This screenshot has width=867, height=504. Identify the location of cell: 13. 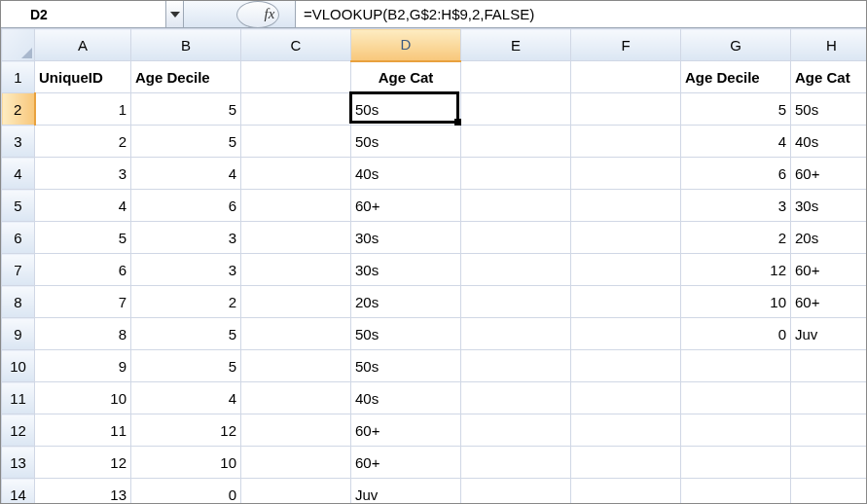
(84, 491).